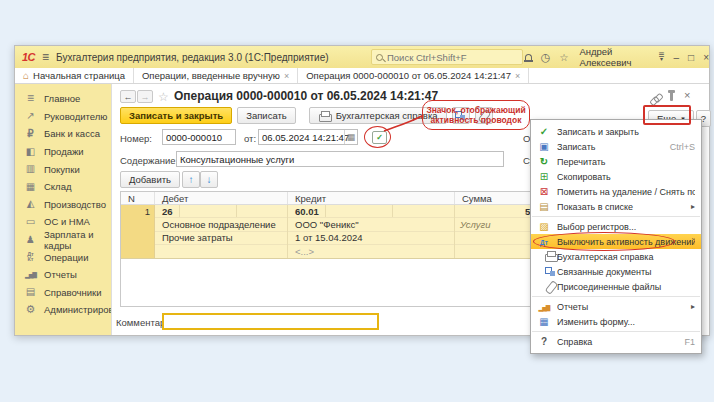 This screenshot has width=714, height=402. I want to click on tab-label: Операции, введенные вручную, so click(211, 76).